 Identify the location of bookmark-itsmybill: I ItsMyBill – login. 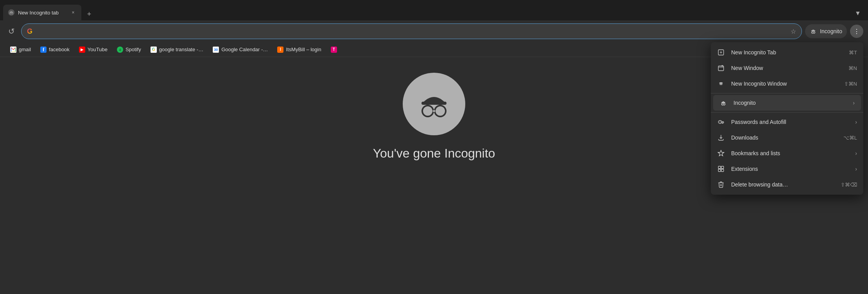
(299, 50).